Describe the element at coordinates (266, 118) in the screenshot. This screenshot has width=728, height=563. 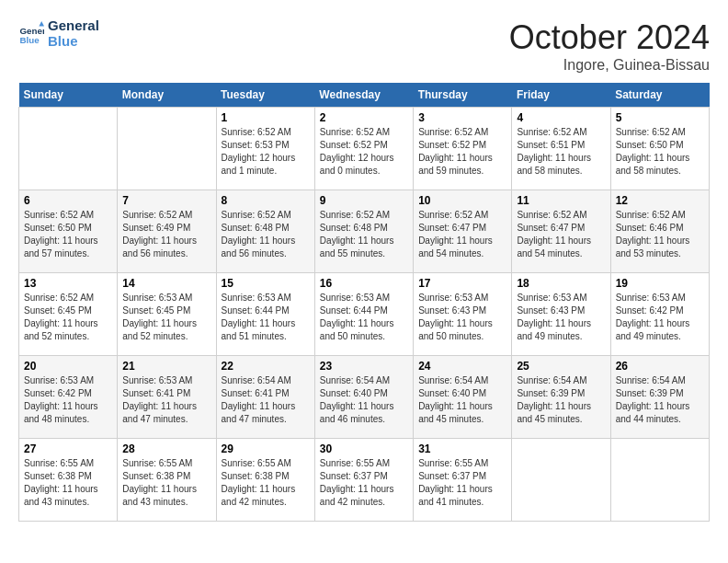
I see `day-number: 1` at that location.